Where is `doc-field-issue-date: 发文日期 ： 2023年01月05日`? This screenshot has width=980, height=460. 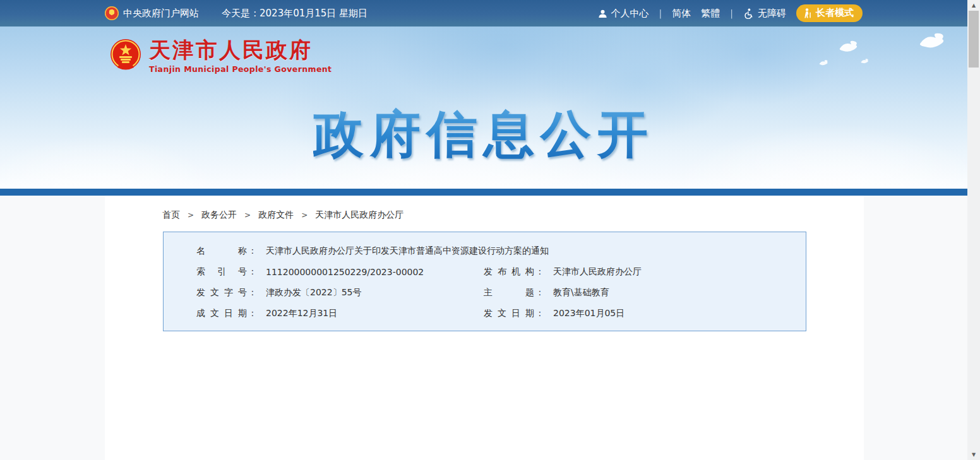 doc-field-issue-date: 发文日期 ： 2023年01月05日 is located at coordinates (554, 314).